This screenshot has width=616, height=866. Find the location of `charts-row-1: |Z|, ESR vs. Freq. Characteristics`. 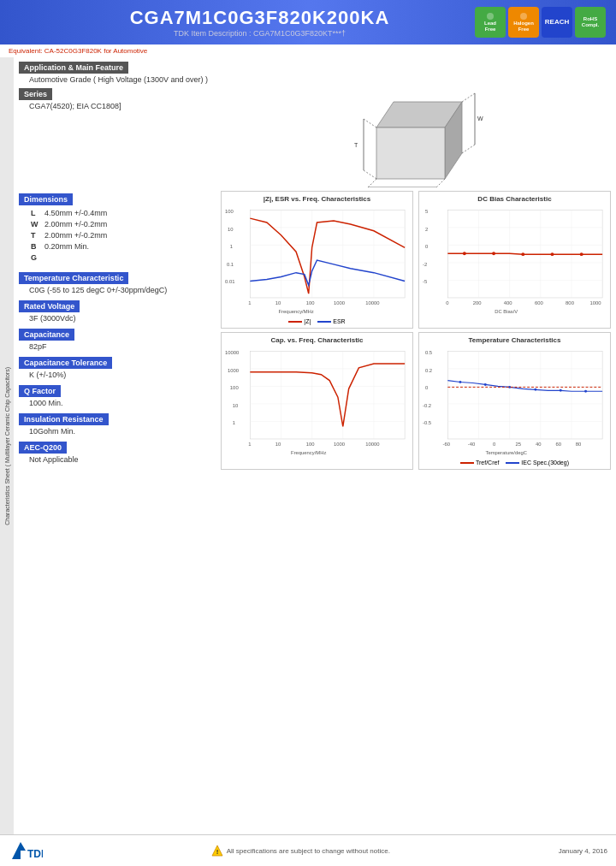

charts-row-1: |Z|, ESR vs. Freq. Characteristics is located at coordinates (416, 260).